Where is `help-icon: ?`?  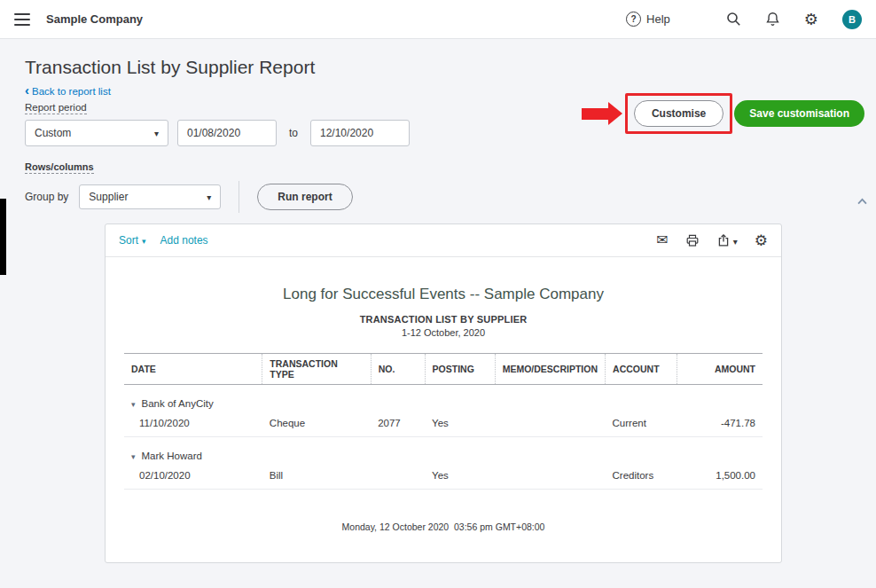
help-icon: ? is located at coordinates (633, 20).